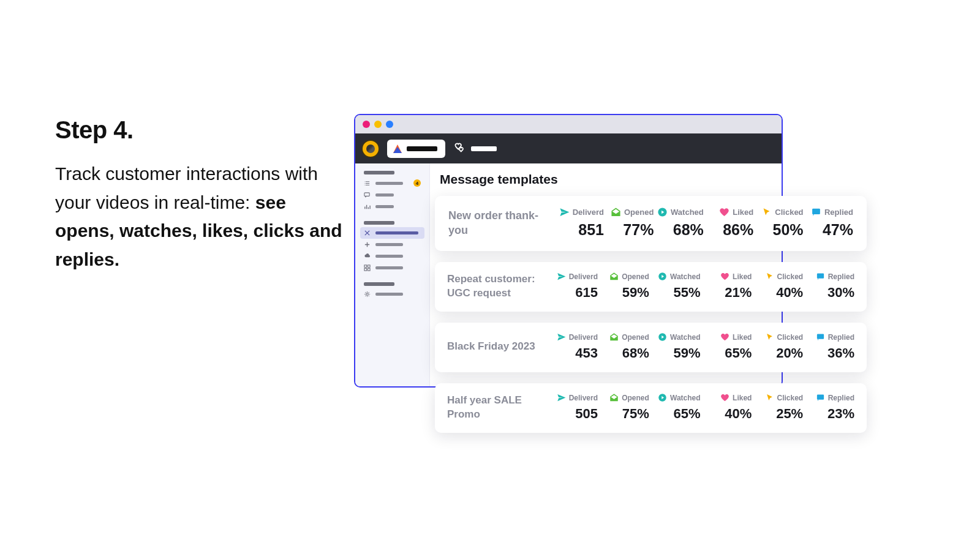 This screenshot has width=980, height=551. Describe the element at coordinates (368, 294) in the screenshot. I see `gear-icon` at that location.